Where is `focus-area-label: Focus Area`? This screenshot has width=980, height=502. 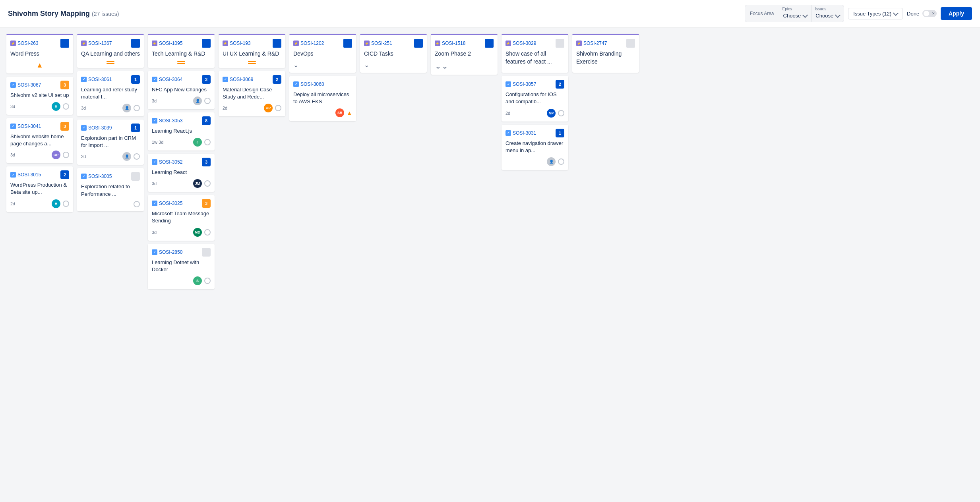
focus-area-label: Focus Area is located at coordinates (762, 14).